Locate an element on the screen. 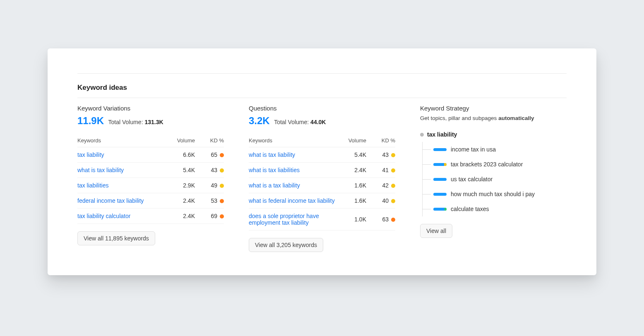 The width and height of the screenshot is (644, 336). table-row: what is tax liabilities2.4K41 is located at coordinates (322, 170).